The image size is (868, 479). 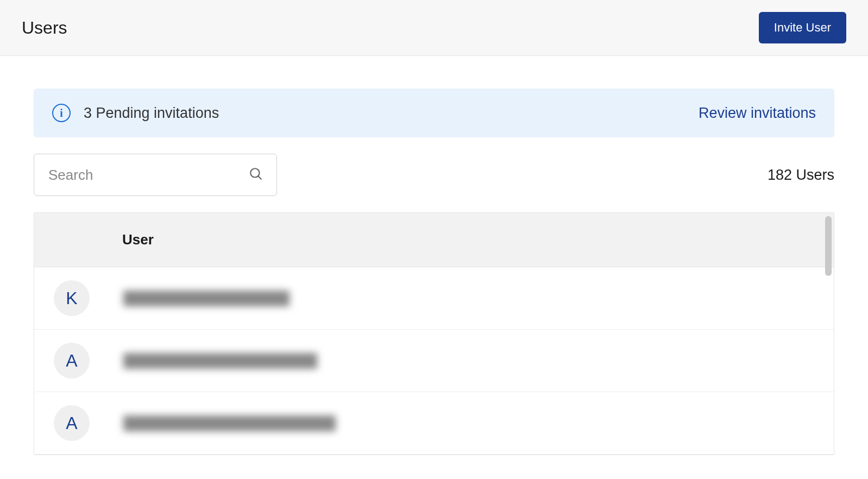 What do you see at coordinates (229, 423) in the screenshot?
I see `user-email: ███████████████████████` at bounding box center [229, 423].